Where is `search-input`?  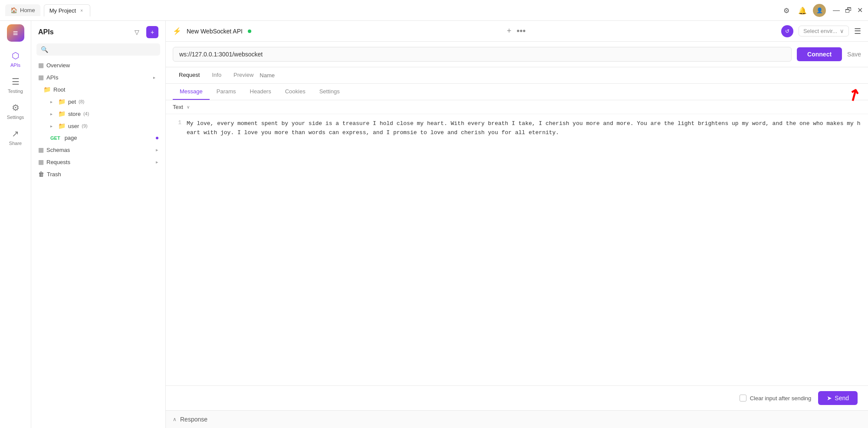
search-input is located at coordinates (103, 49).